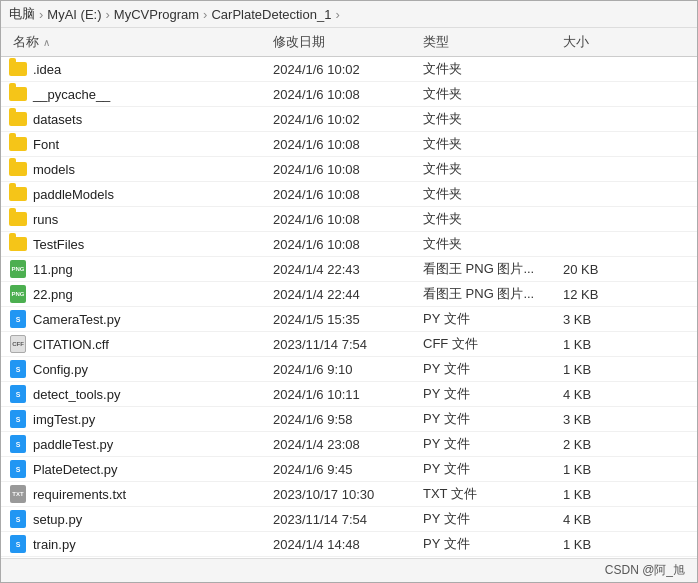 Image resolution: width=698 pixels, height=583 pixels. I want to click on table-row: S CameraTest.py 2024/1/5 15:35 PY 文件 3 K…, so click(349, 320).